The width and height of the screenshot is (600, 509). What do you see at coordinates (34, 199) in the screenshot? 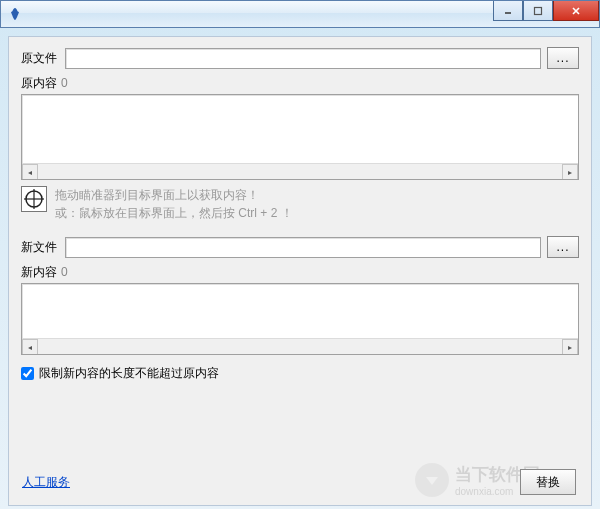
I see `crosshair-icon` at bounding box center [34, 199].